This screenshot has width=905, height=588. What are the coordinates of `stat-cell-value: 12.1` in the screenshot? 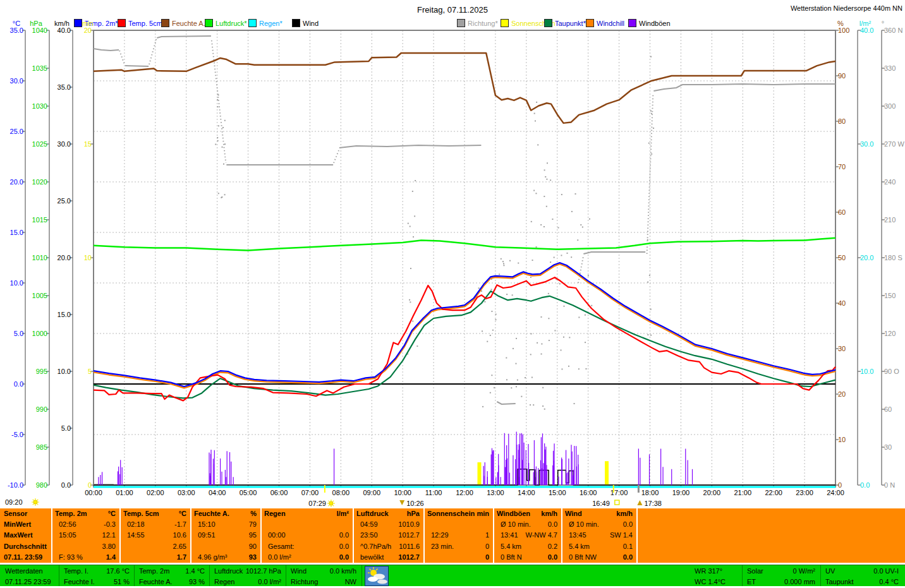 It's located at (109, 536).